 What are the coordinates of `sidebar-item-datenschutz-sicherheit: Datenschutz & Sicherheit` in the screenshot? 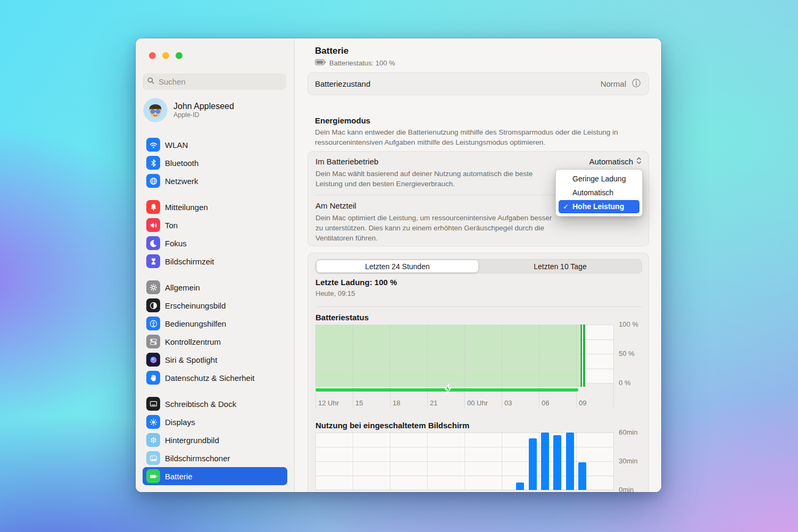 It's located at (215, 378).